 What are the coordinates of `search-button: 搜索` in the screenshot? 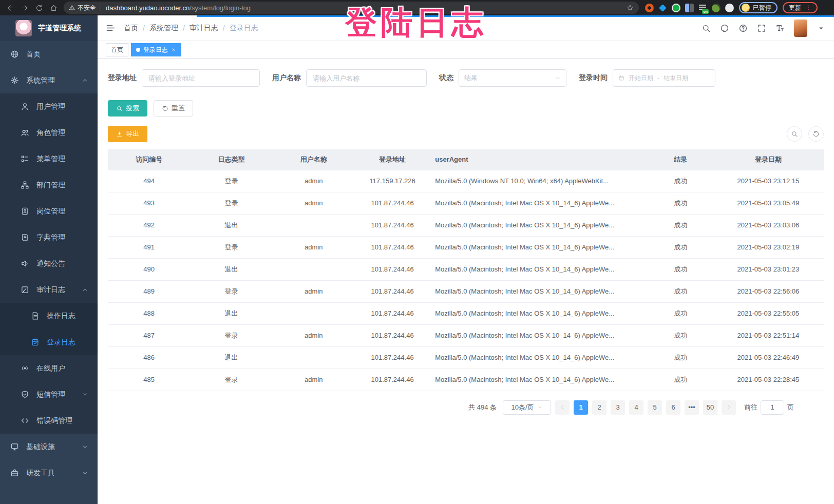 It's located at (127, 108).